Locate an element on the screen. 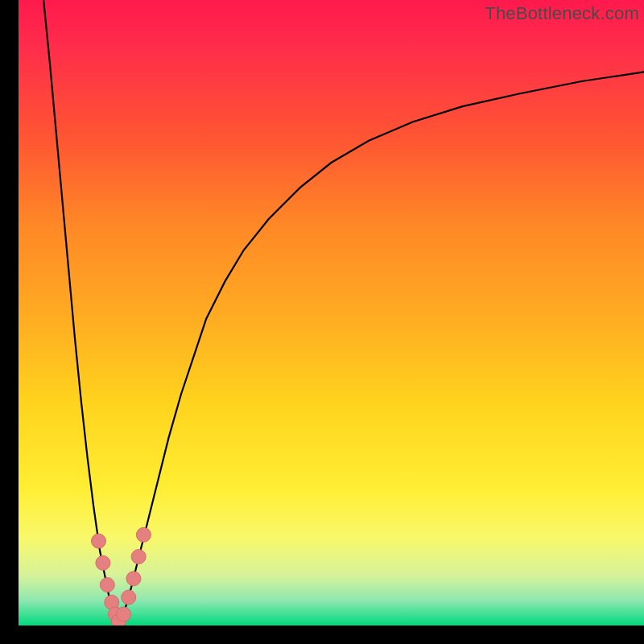 The image size is (644, 644). marker-group is located at coordinates (121, 576).